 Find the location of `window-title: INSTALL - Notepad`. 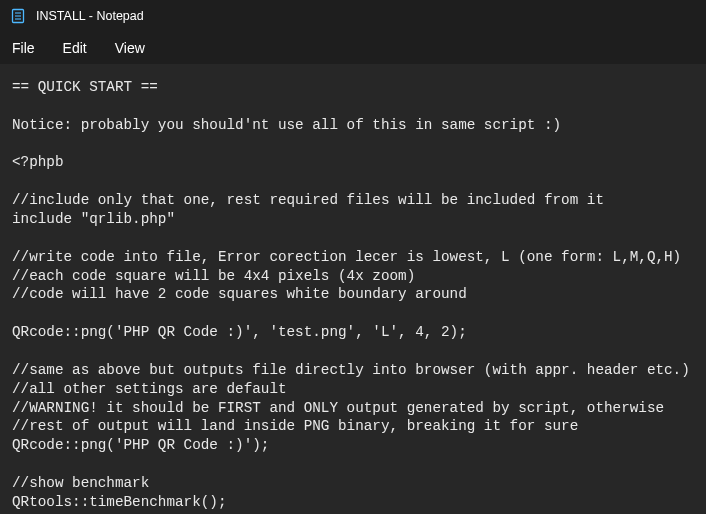

window-title: INSTALL - Notepad is located at coordinates (90, 16).